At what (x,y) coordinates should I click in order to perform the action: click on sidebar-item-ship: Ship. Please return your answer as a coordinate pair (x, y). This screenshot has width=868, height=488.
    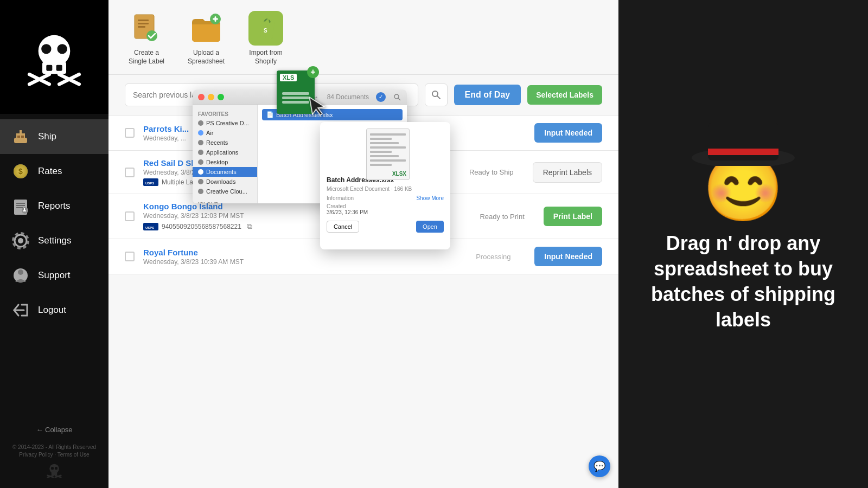
    Looking at the image, I should click on (54, 137).